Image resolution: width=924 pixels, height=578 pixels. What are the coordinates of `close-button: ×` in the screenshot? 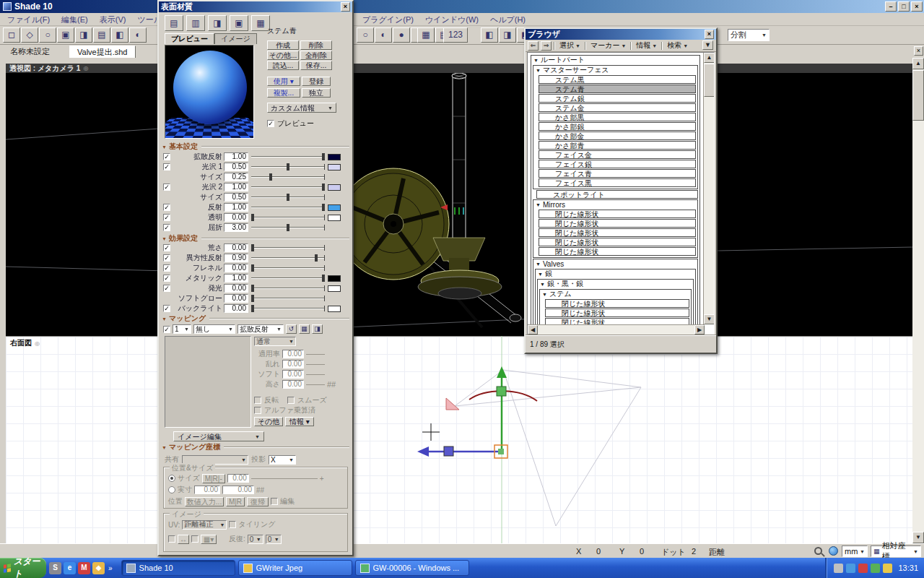 It's located at (917, 7).